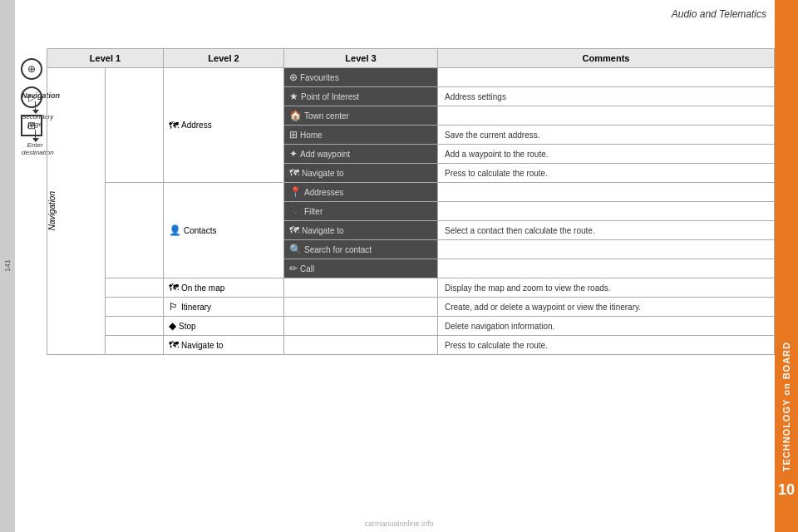 This screenshot has width=798, height=532. I want to click on secondary-page-label: Secondary page, so click(35, 121).